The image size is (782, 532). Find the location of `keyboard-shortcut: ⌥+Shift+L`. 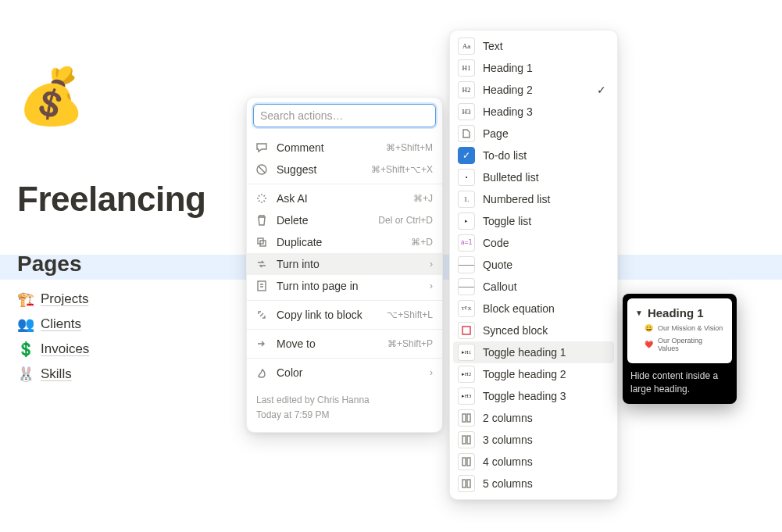

keyboard-shortcut: ⌥+Shift+L is located at coordinates (409, 315).